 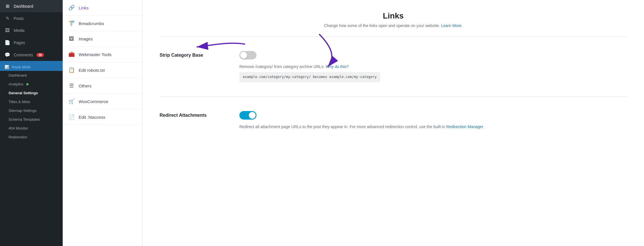 What do you see at coordinates (7, 18) in the screenshot?
I see `posts-icon: ✎` at bounding box center [7, 18].